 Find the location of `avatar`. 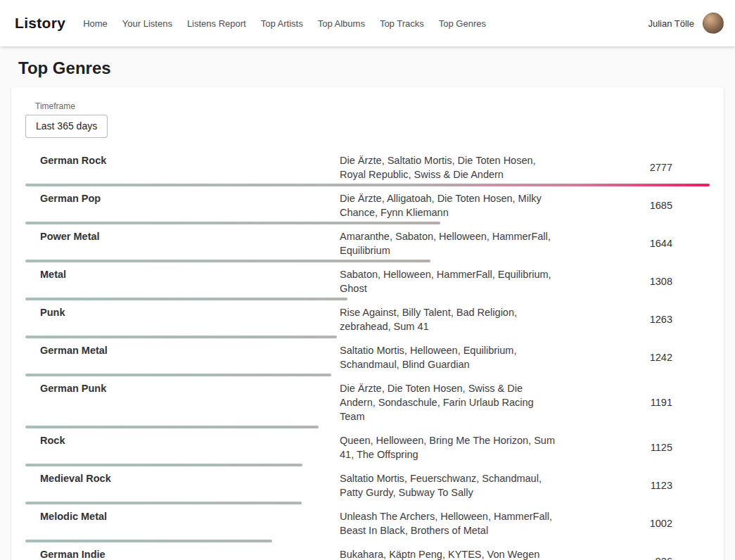

avatar is located at coordinates (713, 23).